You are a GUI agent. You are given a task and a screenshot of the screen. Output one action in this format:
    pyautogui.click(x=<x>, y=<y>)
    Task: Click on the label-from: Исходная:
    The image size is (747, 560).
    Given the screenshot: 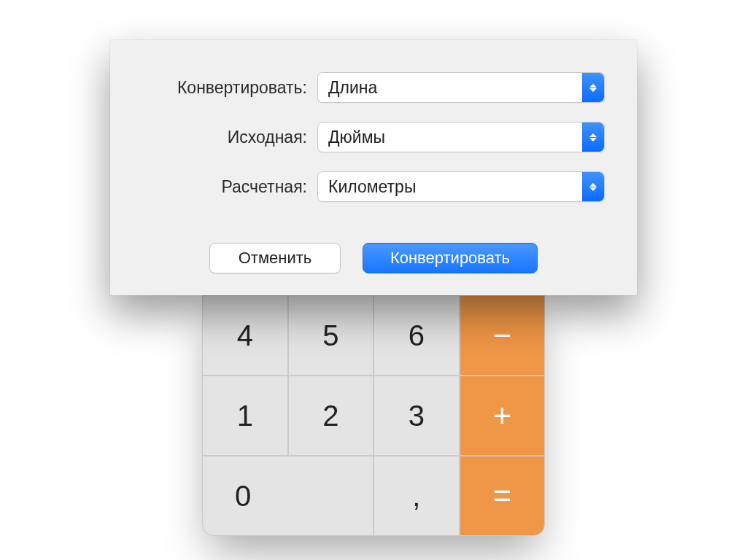 What is the action you would take?
    pyautogui.click(x=230, y=137)
    